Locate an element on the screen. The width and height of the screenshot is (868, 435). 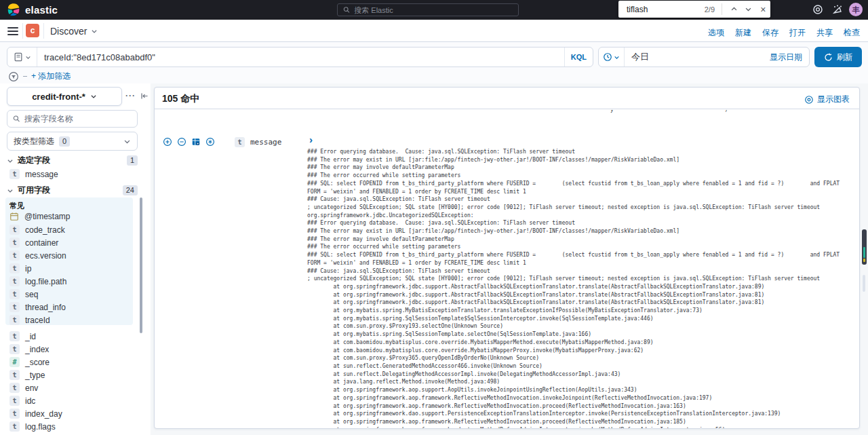
field-item-id: t_id is located at coordinates (23, 337).